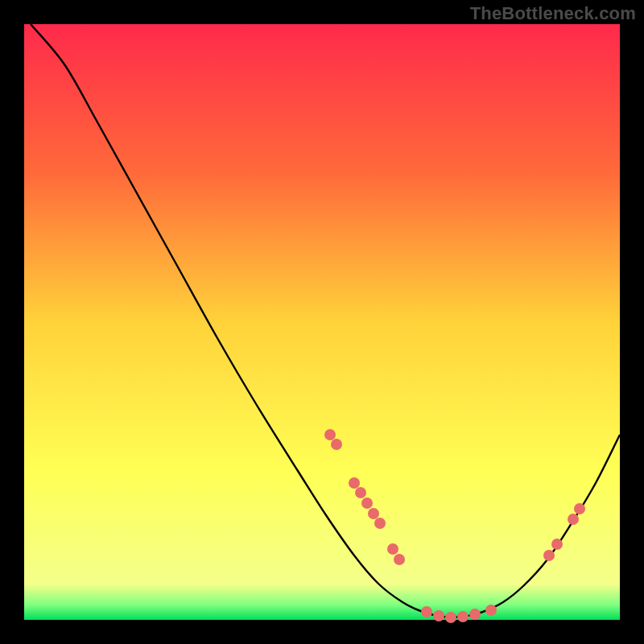  Describe the element at coordinates (553, 14) in the screenshot. I see `watermark-text: TheBottleneck.com` at that location.